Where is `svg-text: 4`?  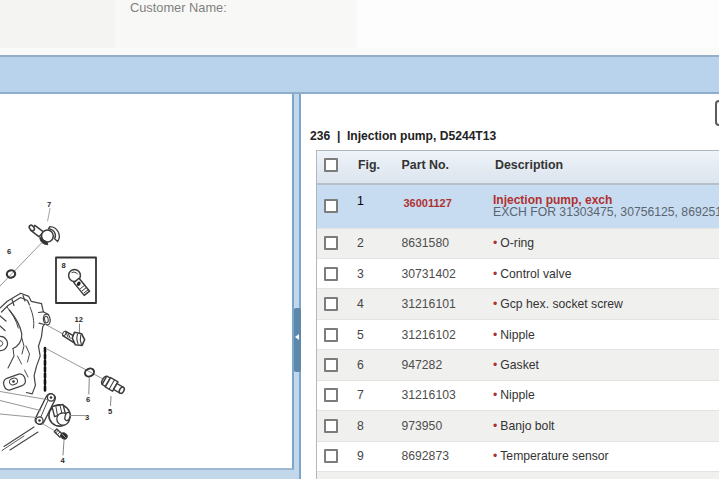
svg-text: 4 is located at coordinates (64, 460).